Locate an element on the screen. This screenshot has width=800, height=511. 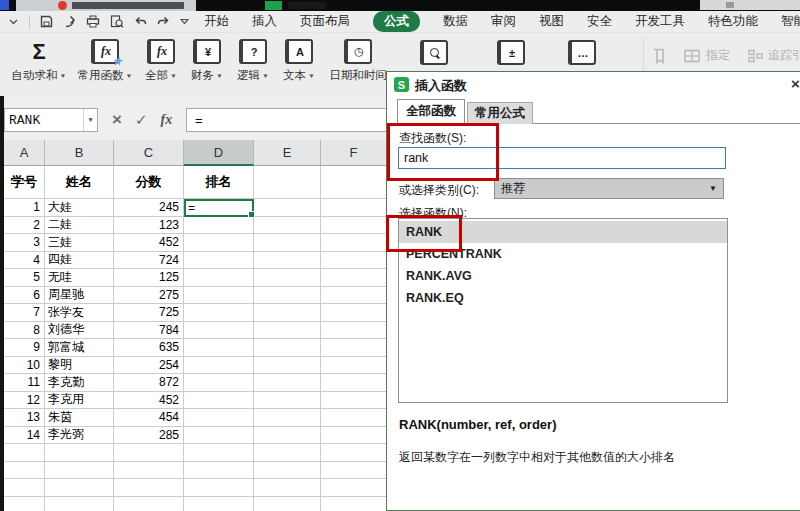
cell: 大娃 is located at coordinates (80, 208).